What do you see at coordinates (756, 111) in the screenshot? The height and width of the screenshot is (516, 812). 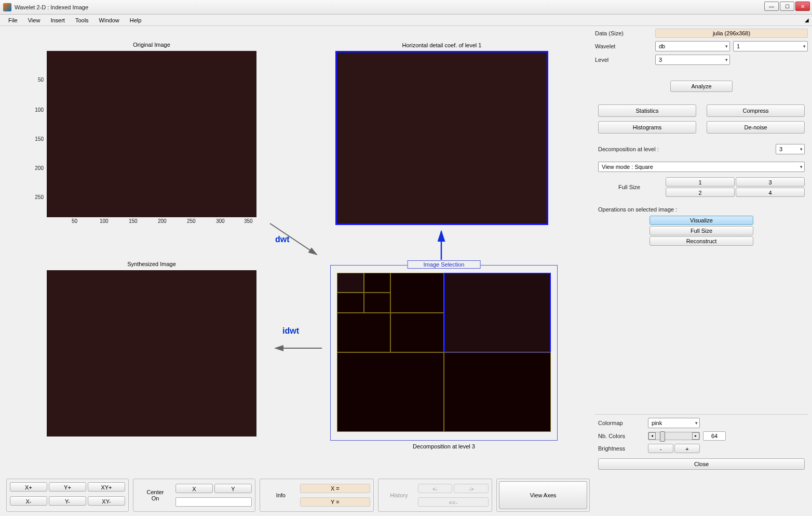 I see `compress-button: Compress` at bounding box center [756, 111].